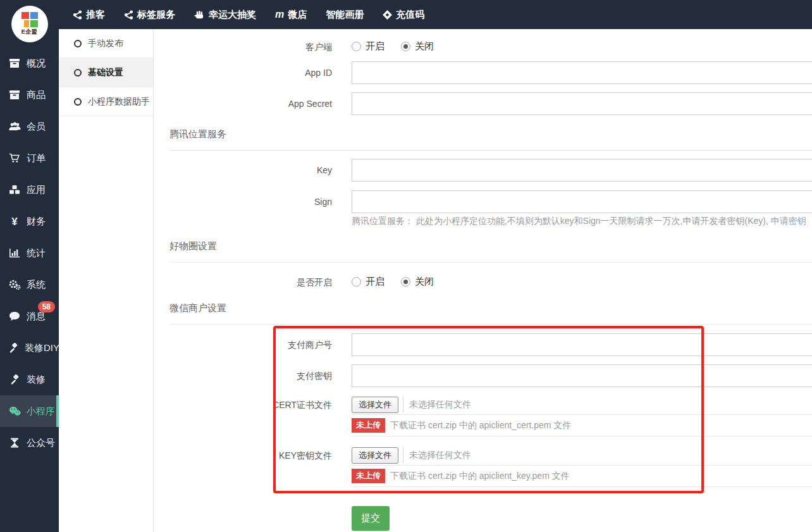  What do you see at coordinates (789, 221) in the screenshot?
I see `apply-key-link: 申请密钥` at bounding box center [789, 221].